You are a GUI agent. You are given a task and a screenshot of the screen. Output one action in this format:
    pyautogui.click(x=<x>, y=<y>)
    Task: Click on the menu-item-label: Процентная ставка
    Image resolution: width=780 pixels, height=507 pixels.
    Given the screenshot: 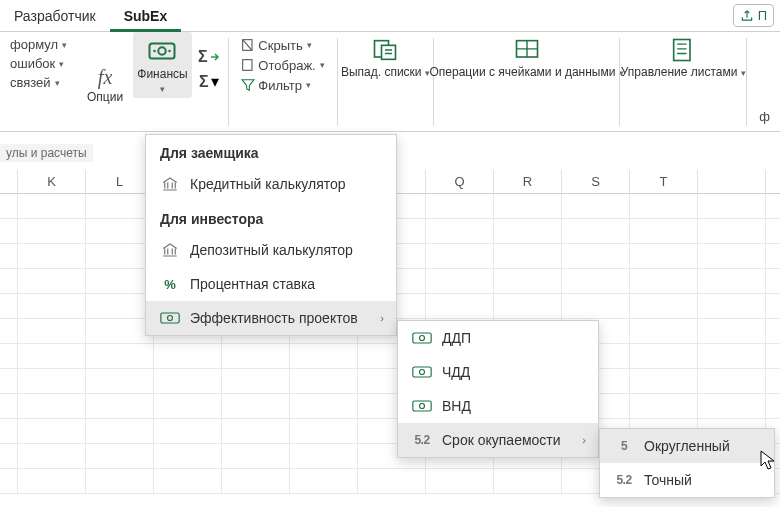 What is the action you would take?
    pyautogui.click(x=252, y=284)
    